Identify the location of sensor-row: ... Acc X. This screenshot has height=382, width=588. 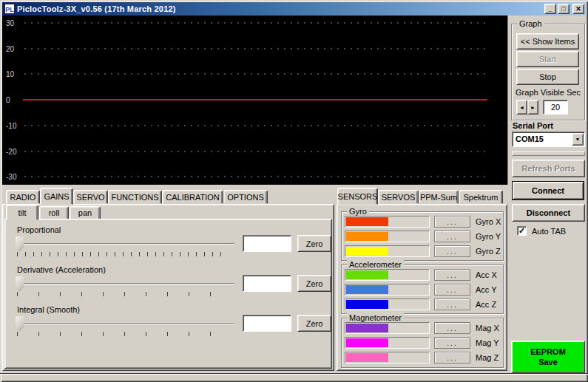
(422, 275).